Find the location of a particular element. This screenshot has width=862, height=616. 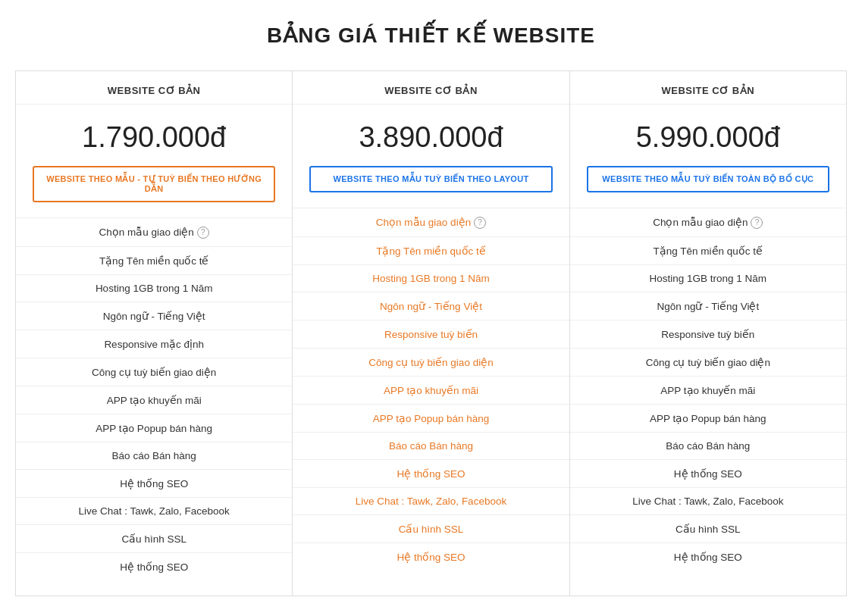

feature-item-1-7: APP tạo khuyến mãi is located at coordinates (154, 400).